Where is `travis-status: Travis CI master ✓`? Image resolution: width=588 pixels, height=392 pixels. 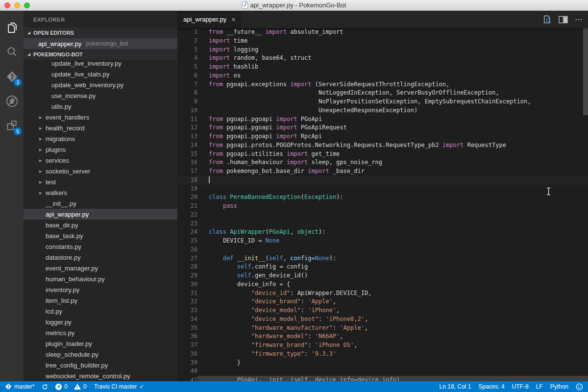
travis-status: Travis CI master ✓ is located at coordinates (120, 387).